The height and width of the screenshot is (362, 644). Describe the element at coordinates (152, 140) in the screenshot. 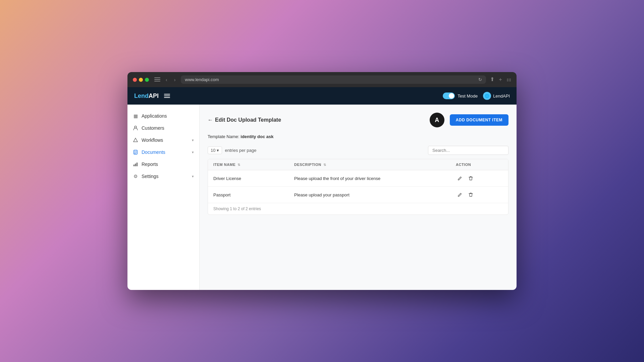

I see `sidebar-label-workflows: Workflows` at that location.